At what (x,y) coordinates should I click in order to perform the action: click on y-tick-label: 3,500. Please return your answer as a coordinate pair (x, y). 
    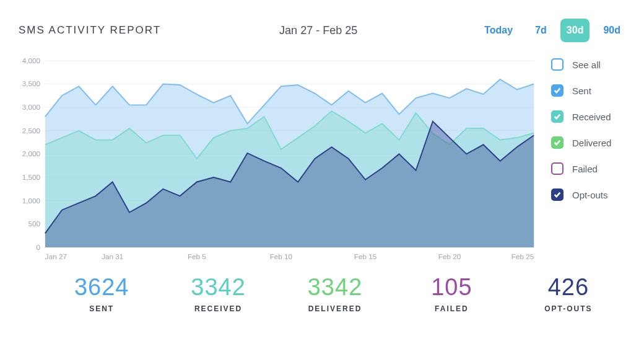
    Looking at the image, I should click on (32, 83).